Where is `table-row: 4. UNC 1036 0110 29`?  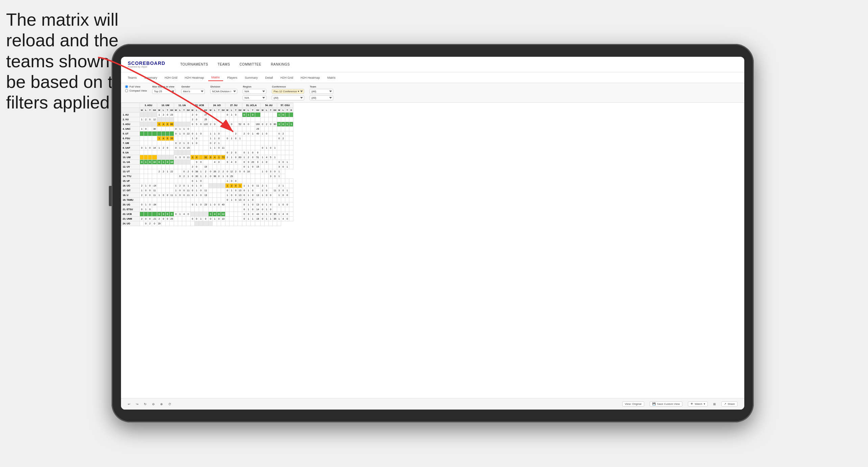 table-row: 4. UNC 1036 0110 29 is located at coordinates (208, 129).